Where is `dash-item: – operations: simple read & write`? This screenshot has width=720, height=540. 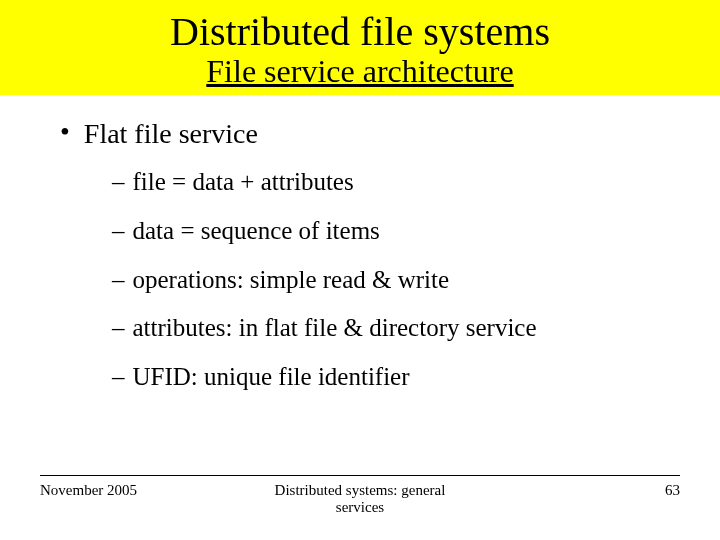
dash-item: – operations: simple read & write is located at coordinates (360, 280).